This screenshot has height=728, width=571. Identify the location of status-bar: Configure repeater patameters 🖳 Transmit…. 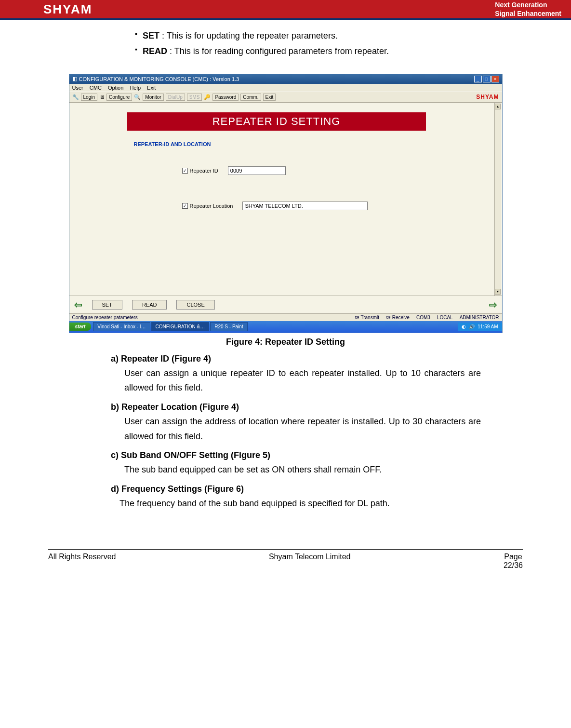
(286, 317).